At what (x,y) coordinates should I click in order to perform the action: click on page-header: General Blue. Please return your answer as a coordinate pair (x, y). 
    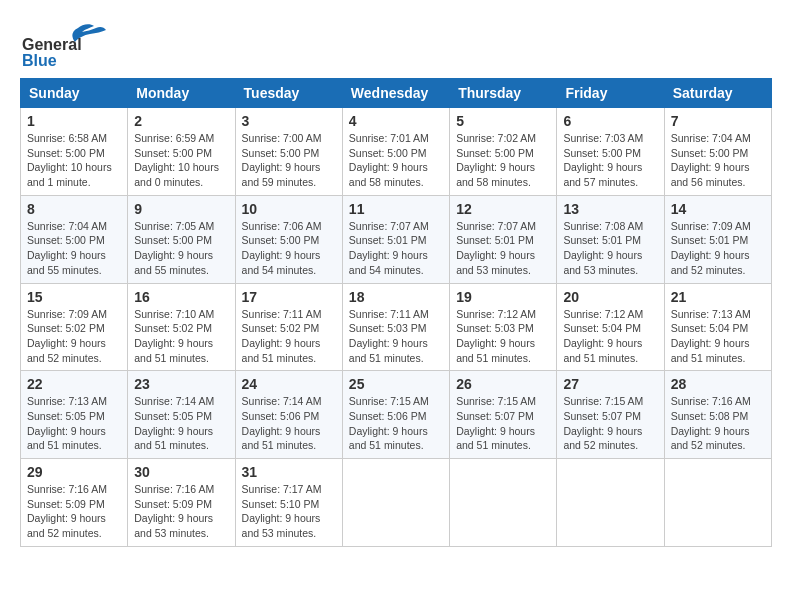
    Looking at the image, I should click on (396, 44).